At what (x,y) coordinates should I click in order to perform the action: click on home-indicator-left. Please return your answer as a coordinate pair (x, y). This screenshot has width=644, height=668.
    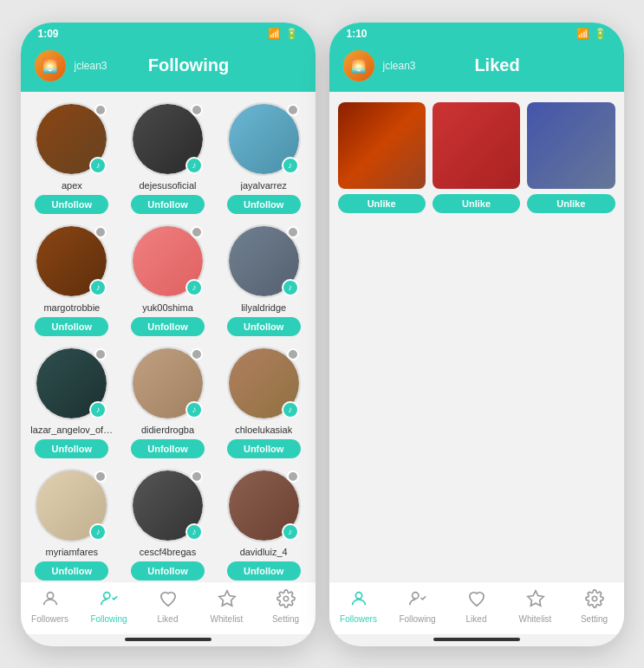
    Looking at the image, I should click on (168, 639).